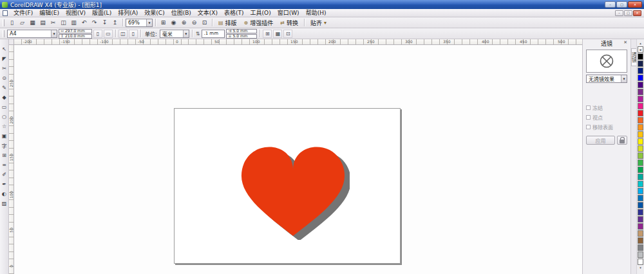 The image size is (644, 274). I want to click on document-window-icon, so click(5, 13).